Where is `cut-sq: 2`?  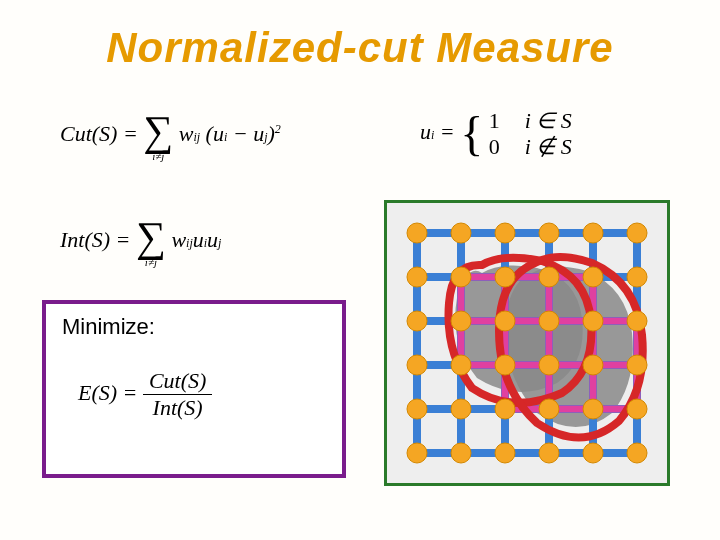
cut-sq: 2 is located at coordinates (278, 129).